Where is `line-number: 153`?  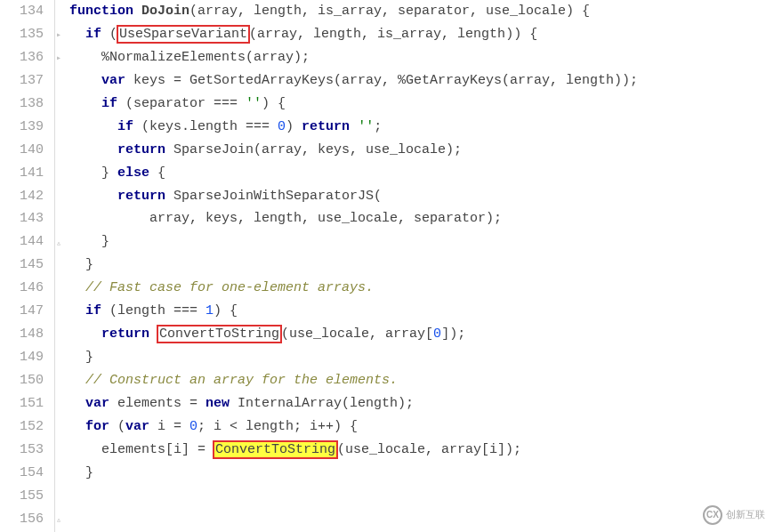
line-number: 153 is located at coordinates (25, 450).